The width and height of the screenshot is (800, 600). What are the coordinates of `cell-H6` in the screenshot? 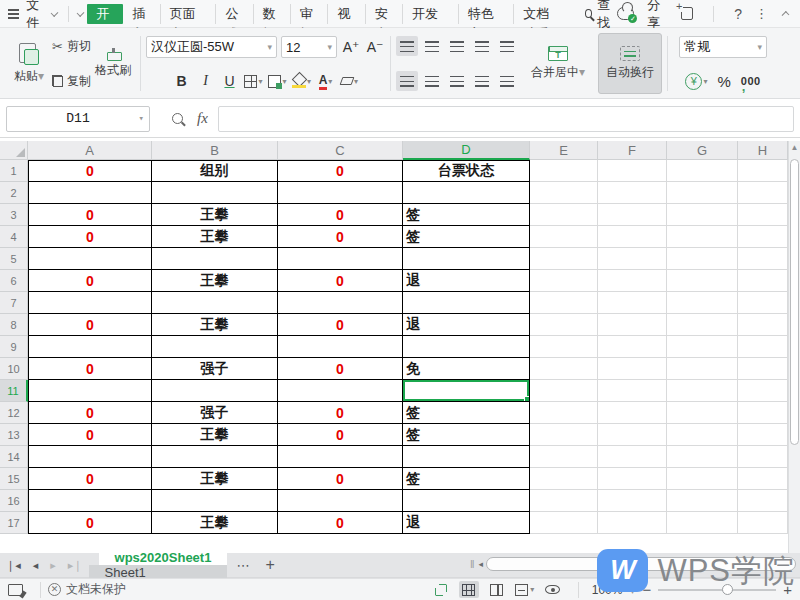 It's located at (763, 281).